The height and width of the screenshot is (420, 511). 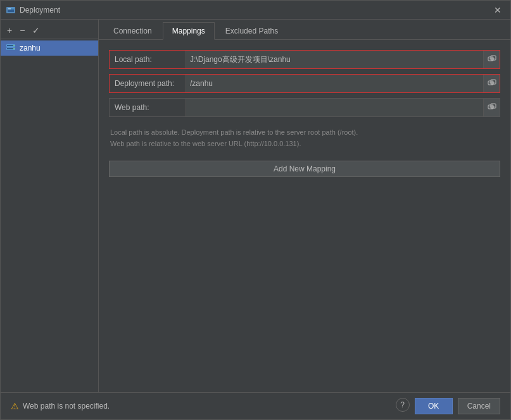 What do you see at coordinates (255, 10) in the screenshot?
I see `dialog-title: Deployment` at bounding box center [255, 10].